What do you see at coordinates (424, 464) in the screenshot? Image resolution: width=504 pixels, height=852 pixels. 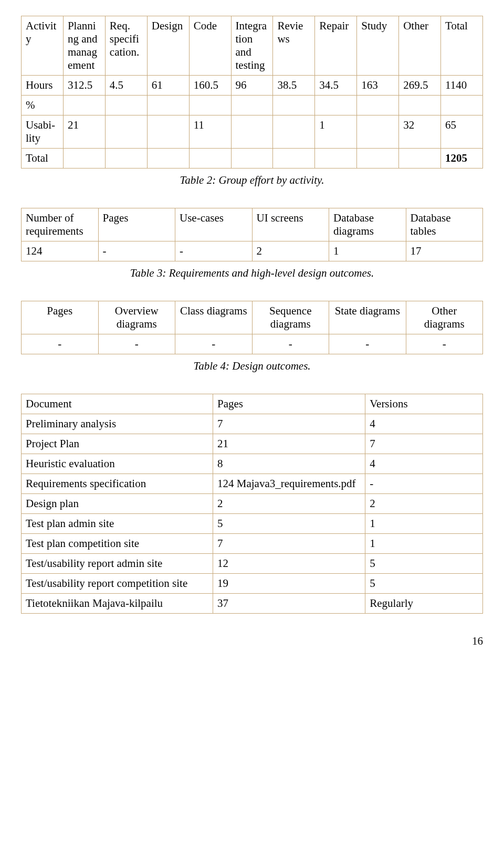 I see `cell: 4` at bounding box center [424, 464].